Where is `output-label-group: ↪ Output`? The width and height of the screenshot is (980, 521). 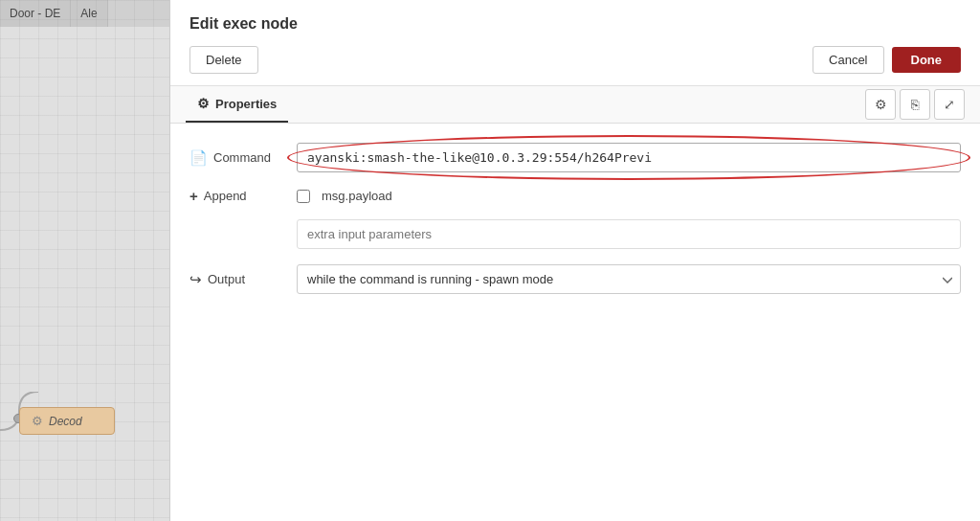 output-label-group: ↪ Output is located at coordinates (237, 280).